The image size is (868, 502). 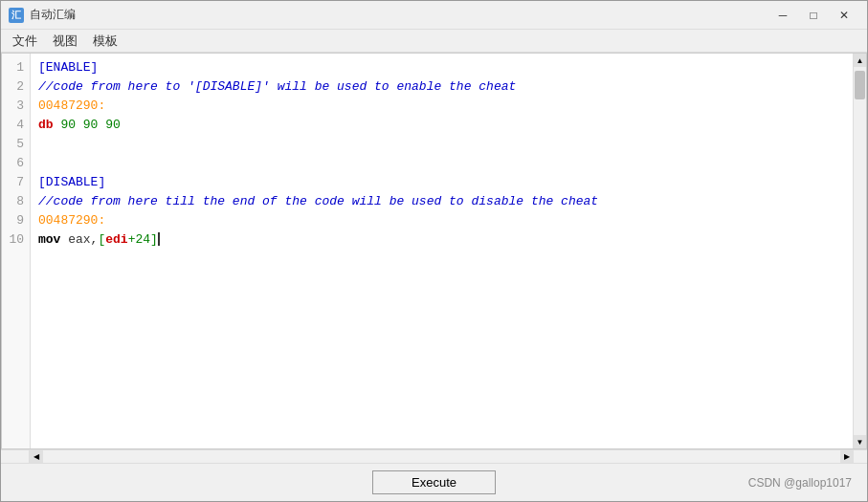 I want to click on line-num-3: 3, so click(x=15, y=105).